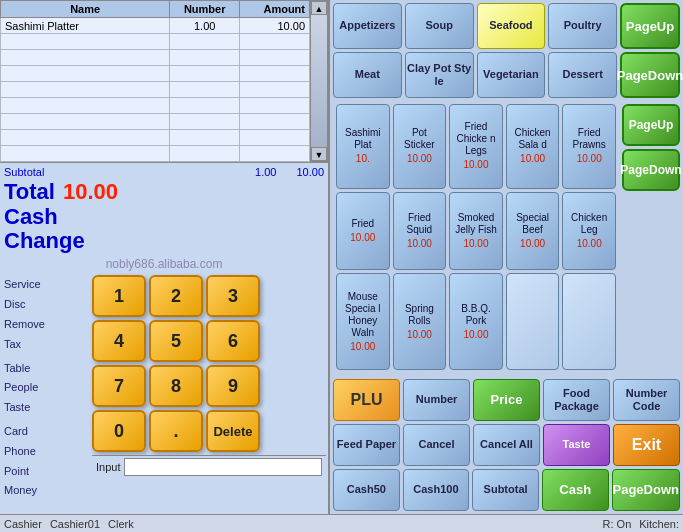 The width and height of the screenshot is (683, 532). I want to click on extra-label: Phone, so click(45, 452).